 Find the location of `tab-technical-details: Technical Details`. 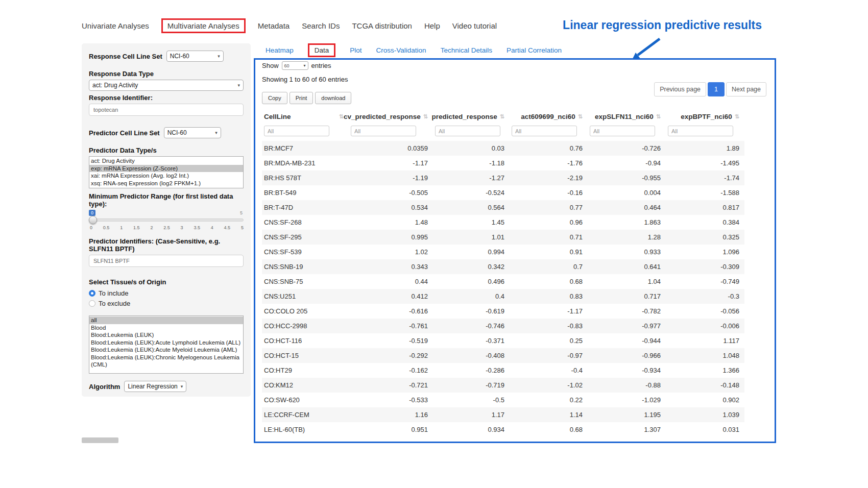

tab-technical-details: Technical Details is located at coordinates (467, 50).